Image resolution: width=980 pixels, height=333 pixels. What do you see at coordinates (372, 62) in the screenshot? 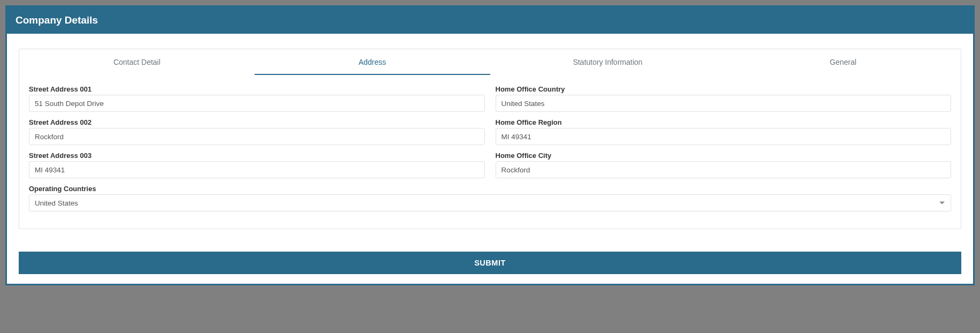
I see `tab-address: Address` at bounding box center [372, 62].